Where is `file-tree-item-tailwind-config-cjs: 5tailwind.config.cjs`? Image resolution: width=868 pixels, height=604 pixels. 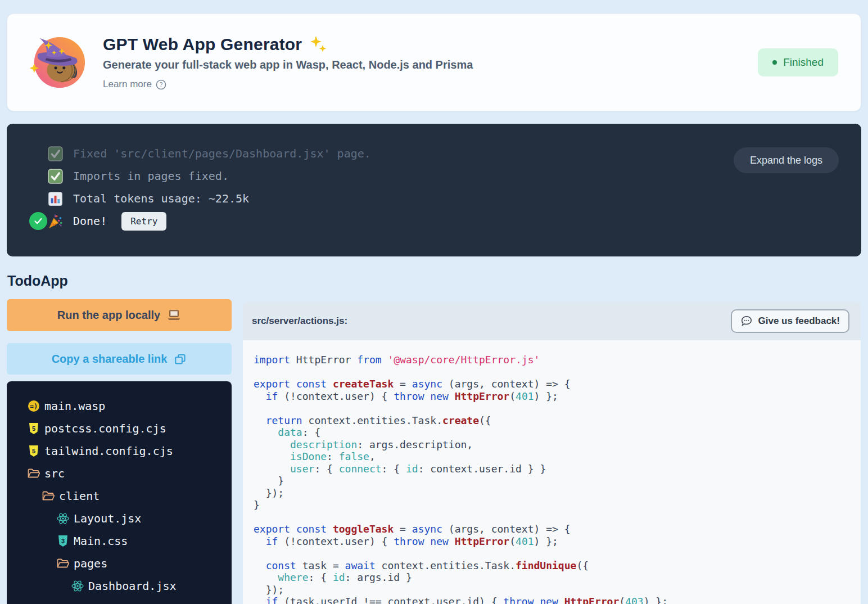
file-tree-item-tailwind-config-cjs: 5tailwind.config.cjs is located at coordinates (119, 451).